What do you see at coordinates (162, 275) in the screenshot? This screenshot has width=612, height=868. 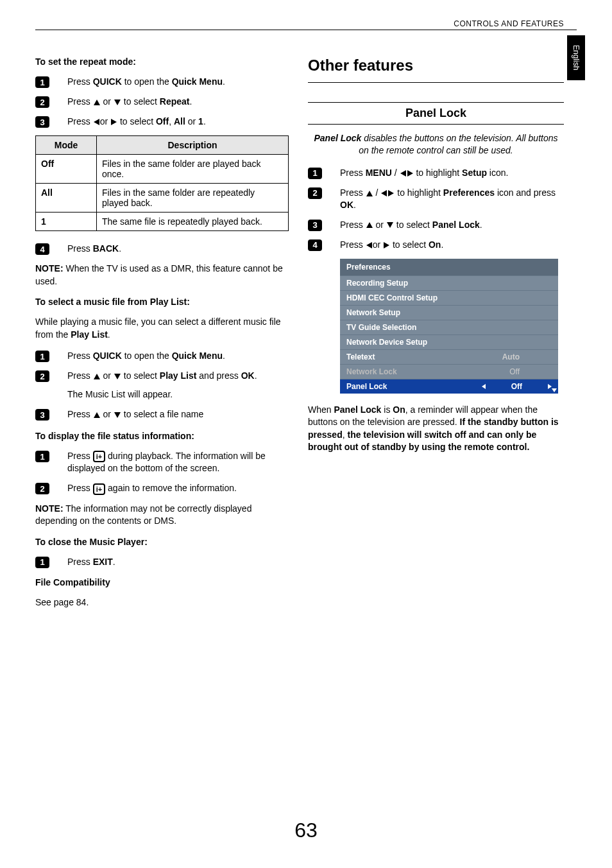 I see `note-dmr: NOTE: When the TV is used as a DMR, this…` at bounding box center [162, 275].